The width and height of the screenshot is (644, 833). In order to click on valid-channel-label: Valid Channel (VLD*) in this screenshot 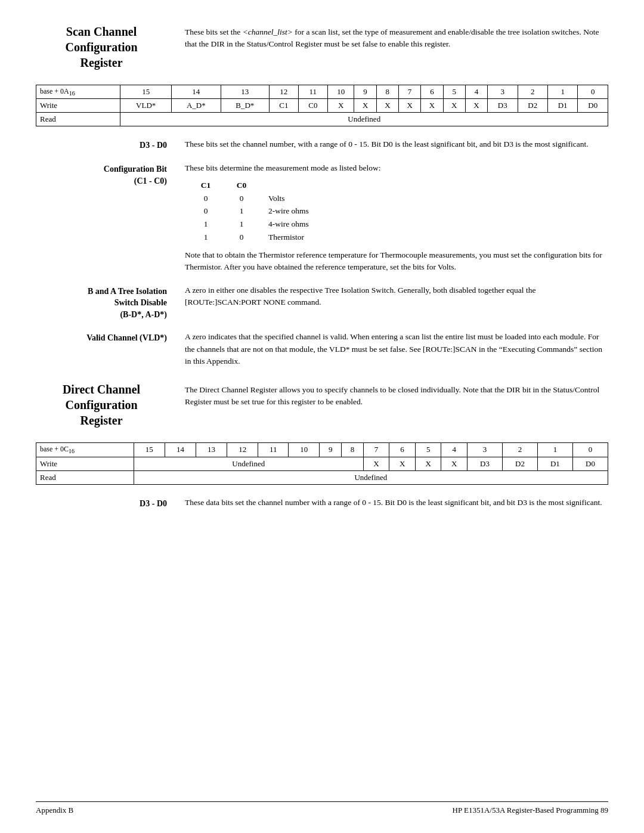, I will do `click(101, 337)`.